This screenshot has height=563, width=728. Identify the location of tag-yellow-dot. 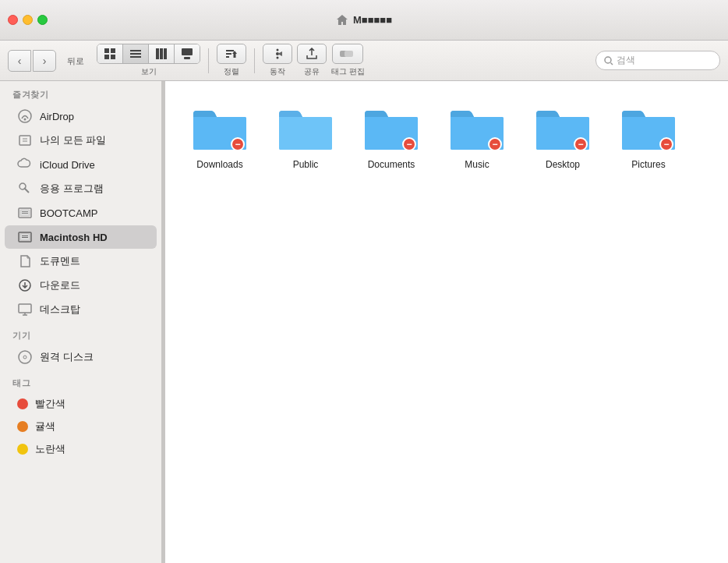
(23, 449).